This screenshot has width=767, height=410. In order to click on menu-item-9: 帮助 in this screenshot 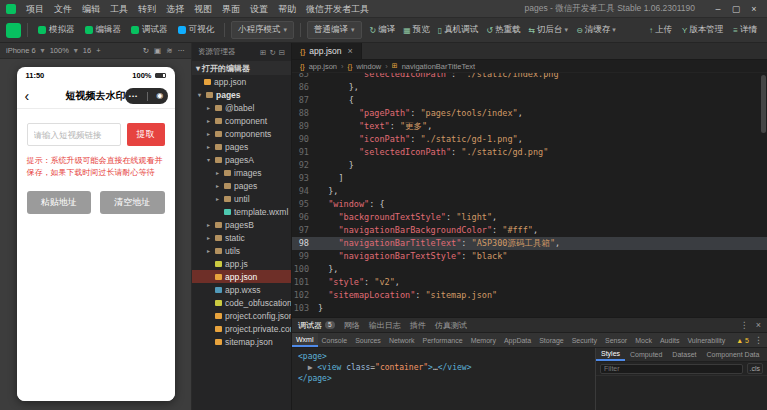, I will do `click(287, 9)`.